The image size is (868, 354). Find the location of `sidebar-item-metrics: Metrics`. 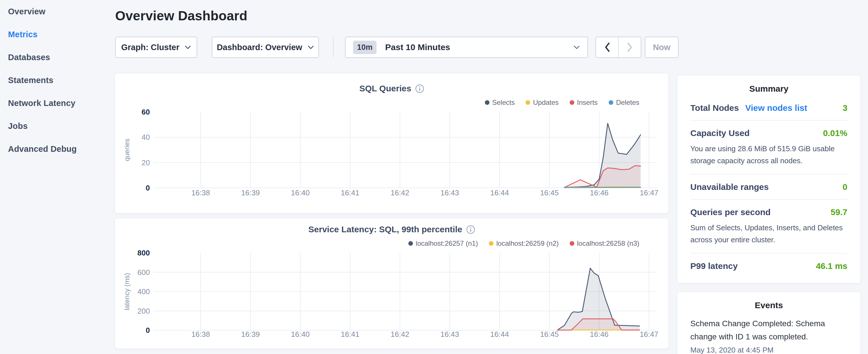

sidebar-item-metrics: Metrics is located at coordinates (57, 34).